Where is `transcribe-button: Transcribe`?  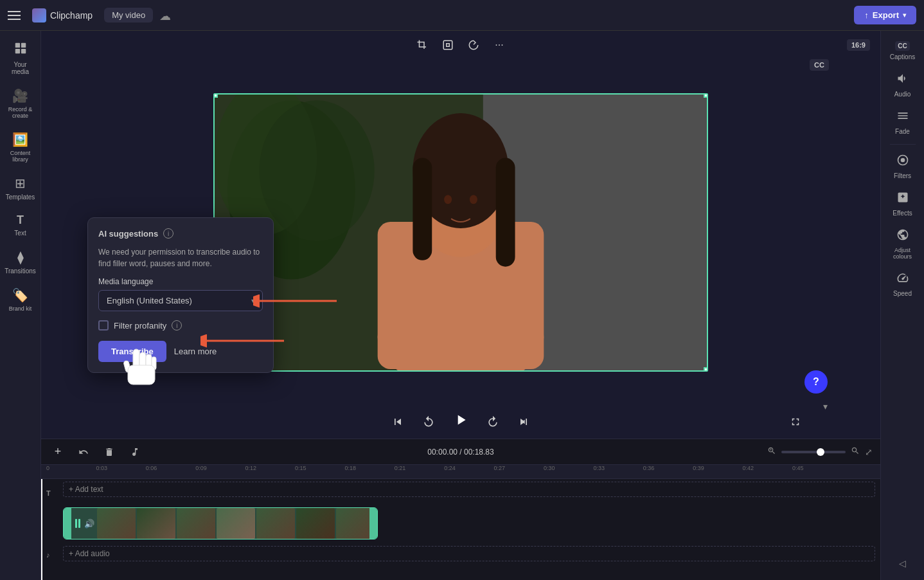 transcribe-button: Transcribe is located at coordinates (132, 351).